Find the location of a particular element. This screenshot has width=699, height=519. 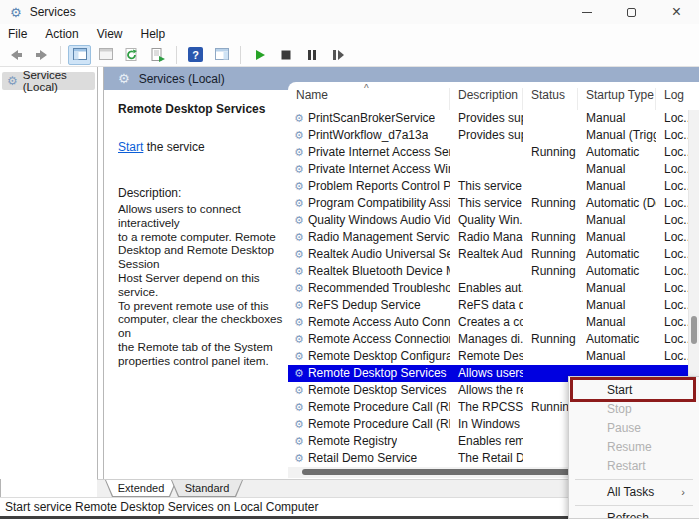

export-list-button is located at coordinates (158, 55).